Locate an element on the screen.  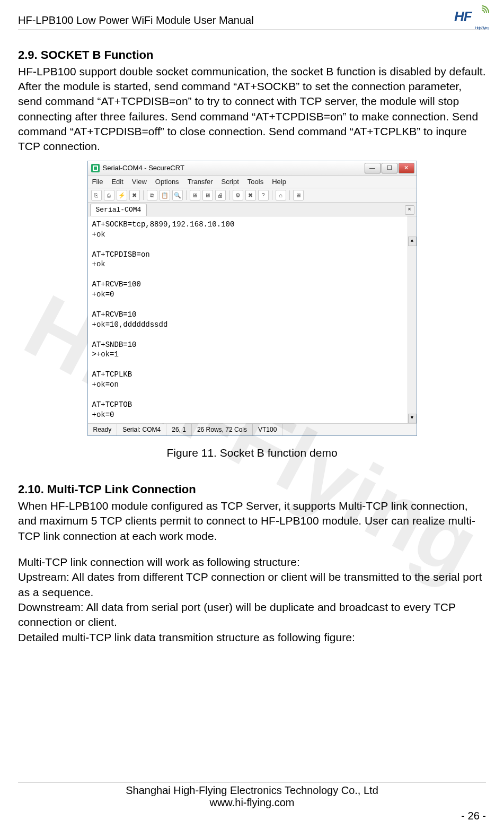
window-title: Serial-COM4 - SecureCRT is located at coordinates (144, 168).